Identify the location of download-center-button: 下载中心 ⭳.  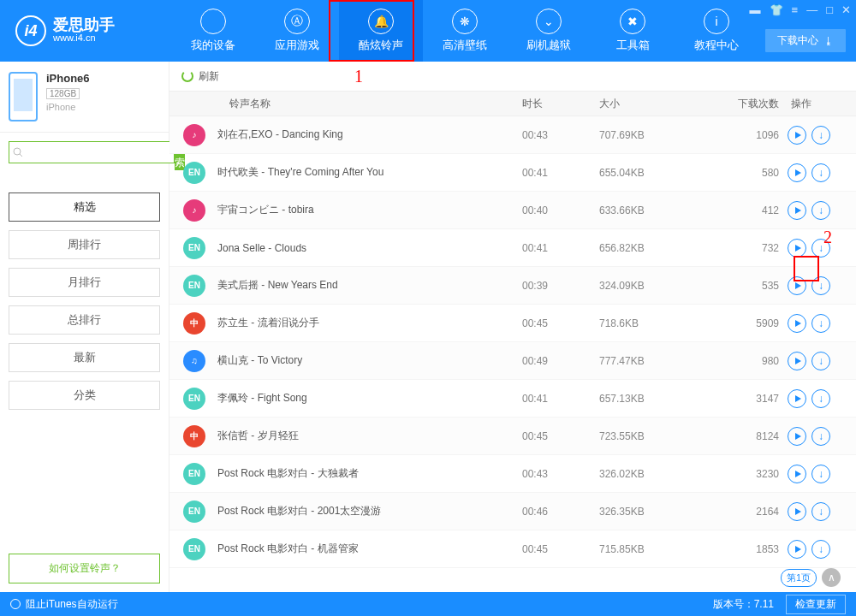
(805, 41).